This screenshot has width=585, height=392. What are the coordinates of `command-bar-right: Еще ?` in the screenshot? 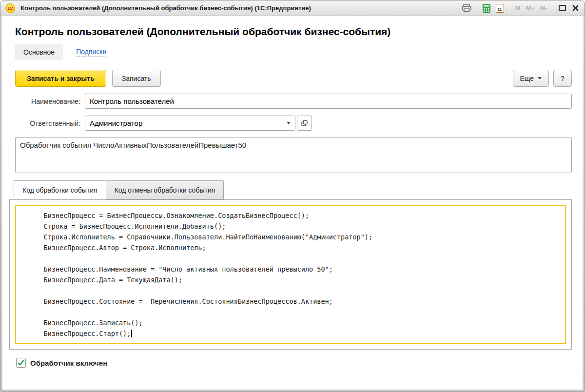 It's located at (543, 78).